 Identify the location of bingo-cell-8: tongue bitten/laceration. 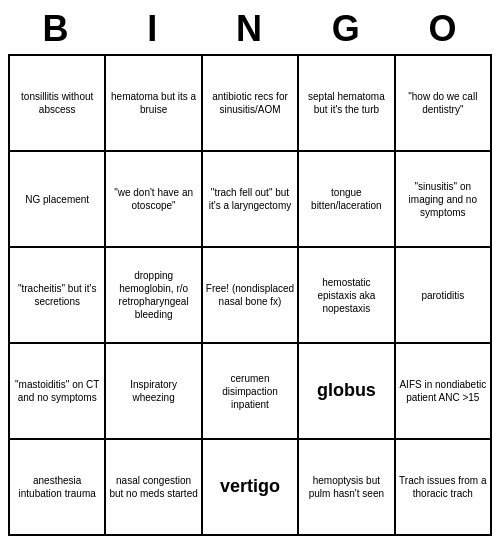
(346, 199).